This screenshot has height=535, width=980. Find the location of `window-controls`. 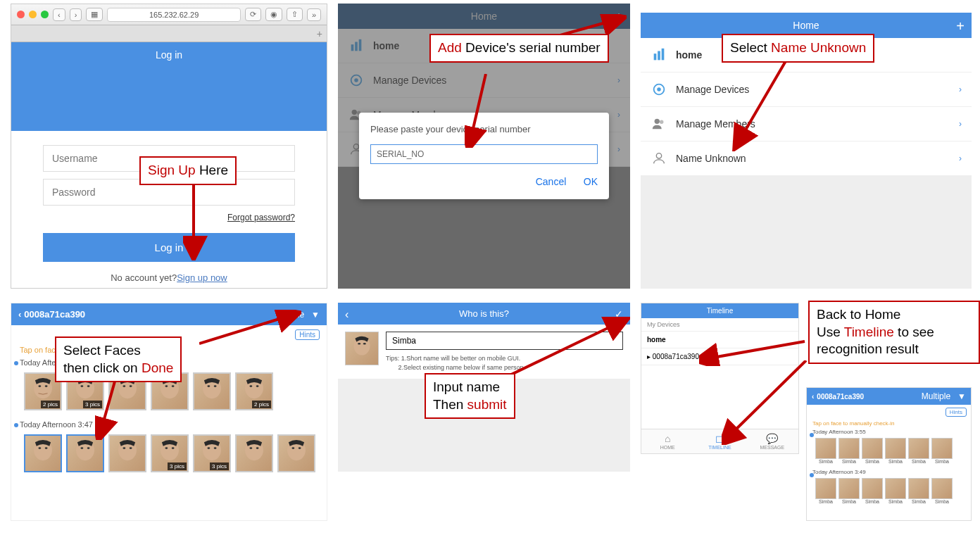

window-controls is located at coordinates (32, 14).